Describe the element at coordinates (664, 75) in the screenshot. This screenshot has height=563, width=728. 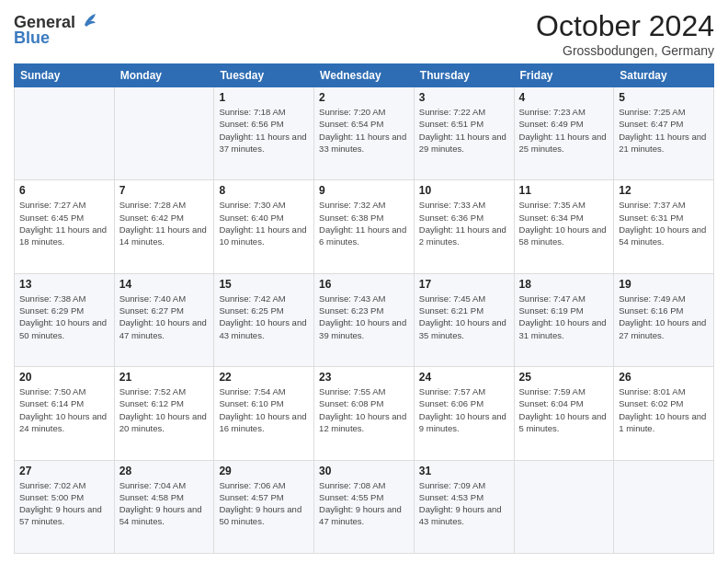
I see `weekday-header-saturday: Saturday` at that location.